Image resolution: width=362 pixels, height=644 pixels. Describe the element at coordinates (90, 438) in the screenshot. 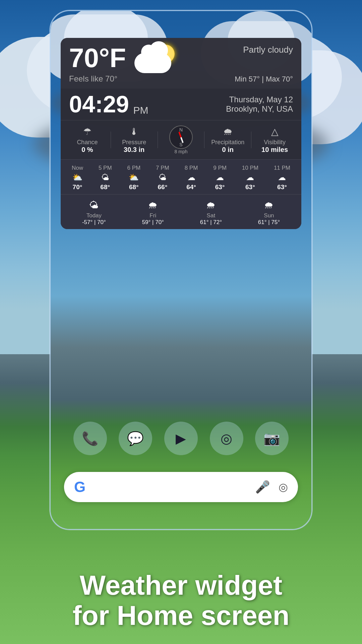

I see `dock-phone-icon: 📞` at that location.